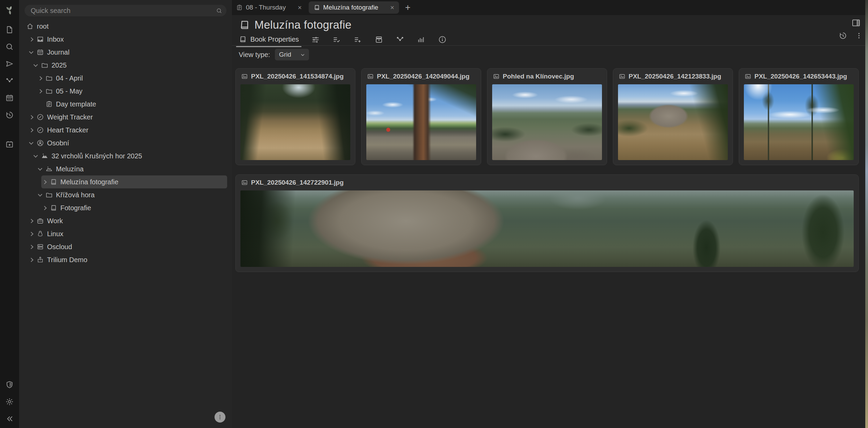  What do you see at coordinates (55, 221) in the screenshot?
I see `tree-item-label: Work` at bounding box center [55, 221].